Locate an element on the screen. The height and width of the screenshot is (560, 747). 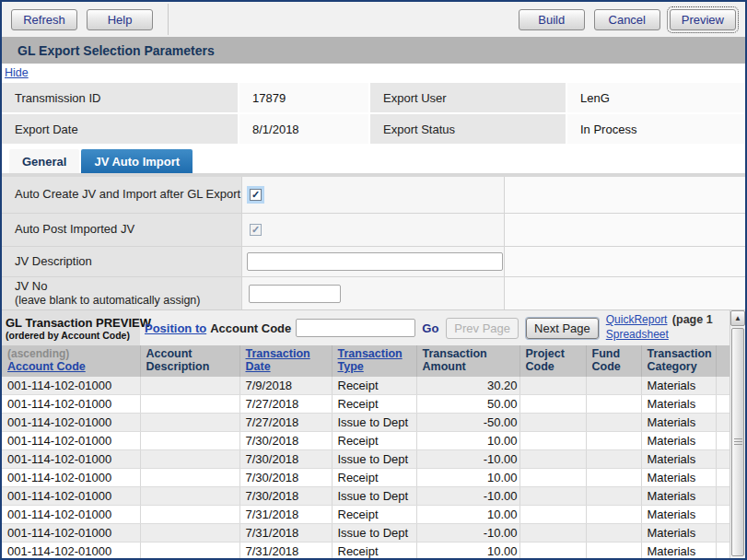
column-header-project-code: Project Code is located at coordinates (553, 361).